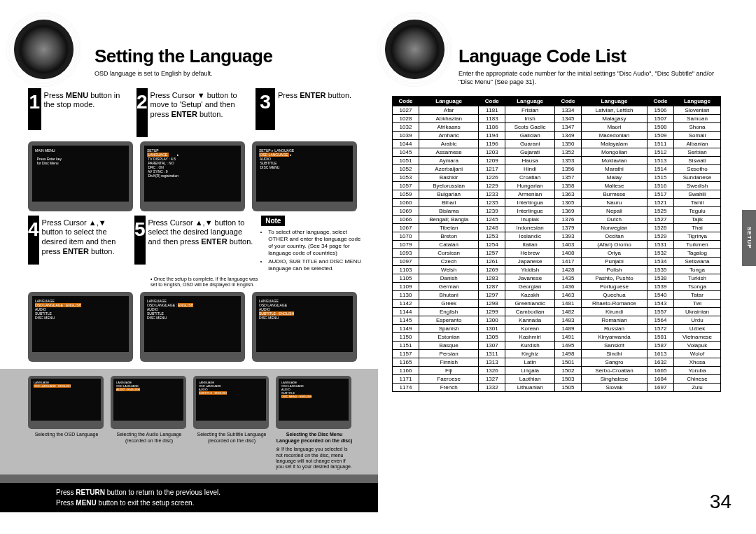 The image size is (756, 534). I want to click on table-cell: 1350, so click(568, 144).